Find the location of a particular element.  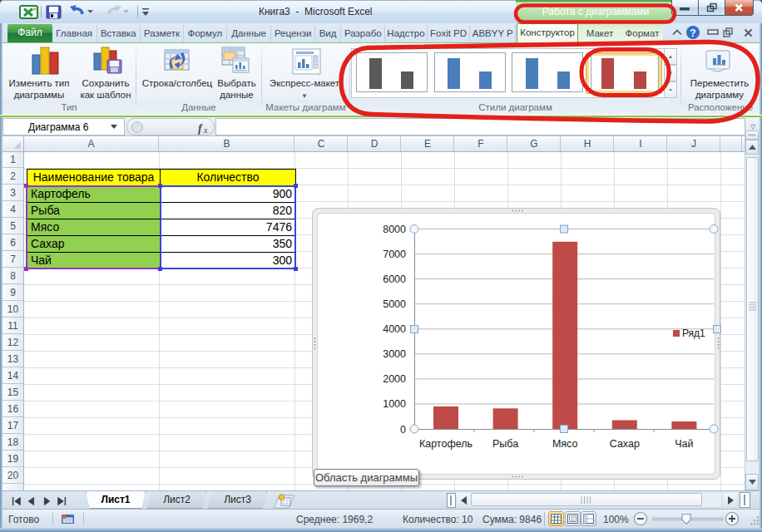

svg-text: 8000 is located at coordinates (394, 229).